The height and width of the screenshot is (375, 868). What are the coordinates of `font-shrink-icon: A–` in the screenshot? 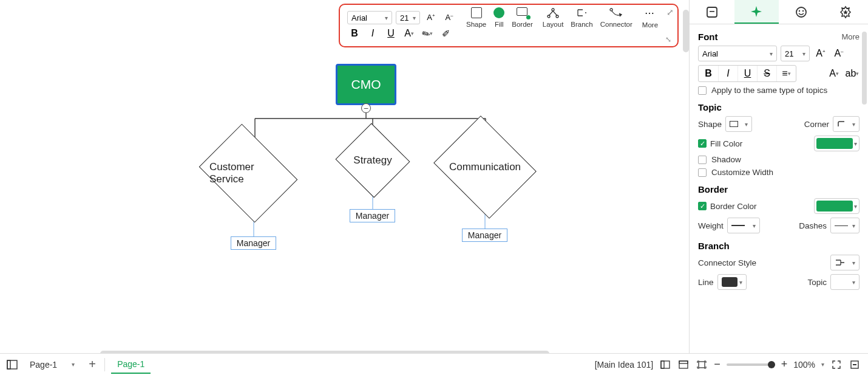 It's located at (449, 18).